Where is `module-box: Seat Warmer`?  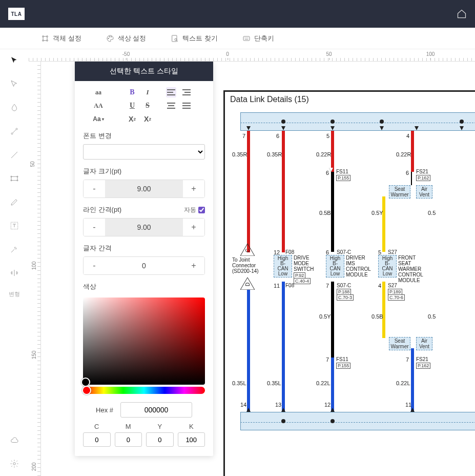
module-box: Seat Warmer is located at coordinates (400, 192).